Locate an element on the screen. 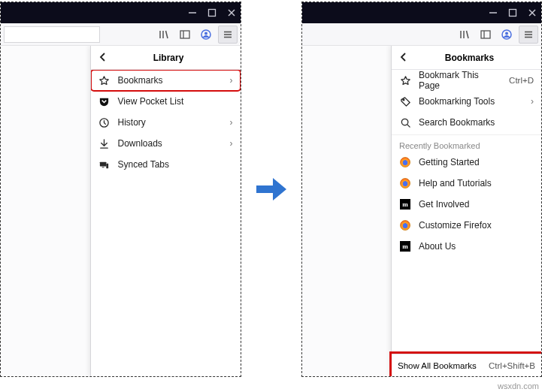  url-input is located at coordinates (52, 35).